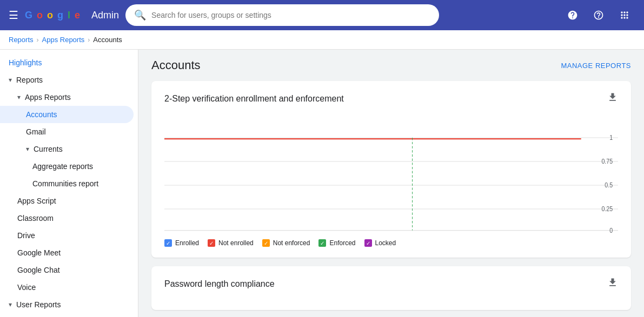 The image size is (644, 317). I want to click on manage-reports-button: MANAGE REPORTS, so click(596, 66).